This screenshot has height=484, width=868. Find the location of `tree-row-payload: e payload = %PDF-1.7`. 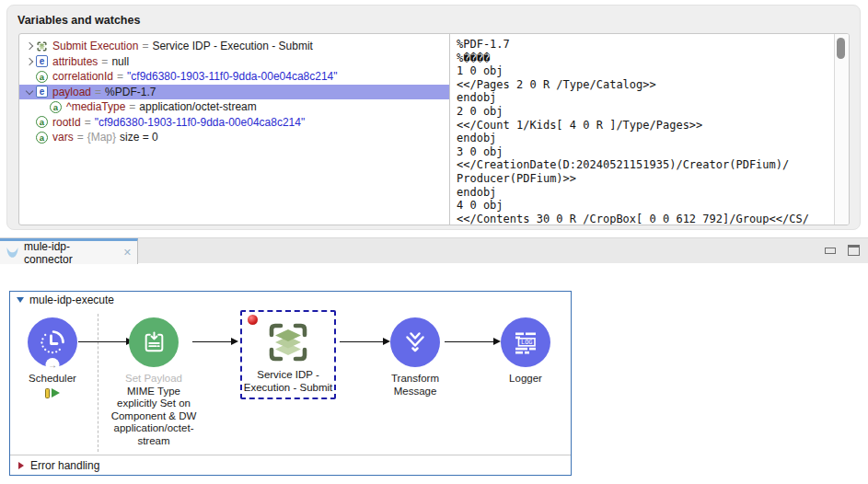

tree-row-payload: e payload = %PDF-1.7 is located at coordinates (234, 92).